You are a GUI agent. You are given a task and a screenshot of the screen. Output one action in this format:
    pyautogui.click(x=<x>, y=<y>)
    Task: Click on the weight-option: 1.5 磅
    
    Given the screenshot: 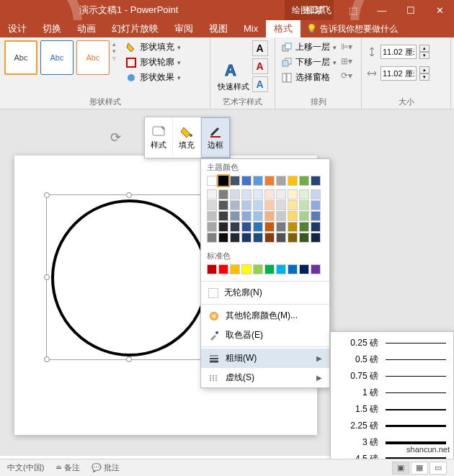 What is the action you would take?
    pyautogui.click(x=392, y=409)
    